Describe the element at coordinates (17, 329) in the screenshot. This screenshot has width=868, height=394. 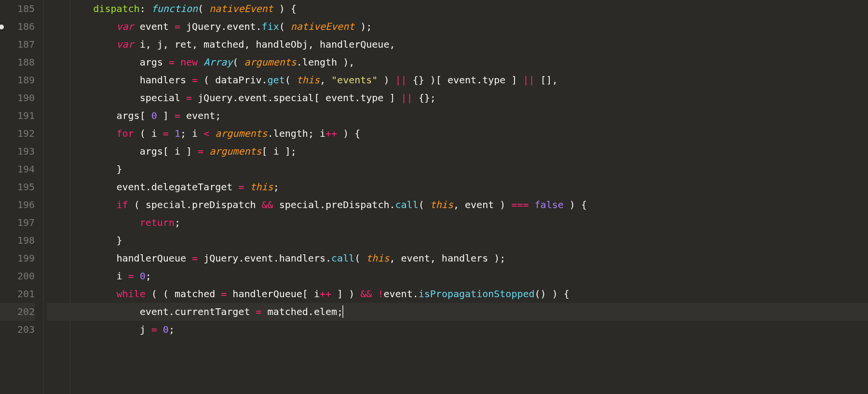
I see `line-number: 203` at that location.